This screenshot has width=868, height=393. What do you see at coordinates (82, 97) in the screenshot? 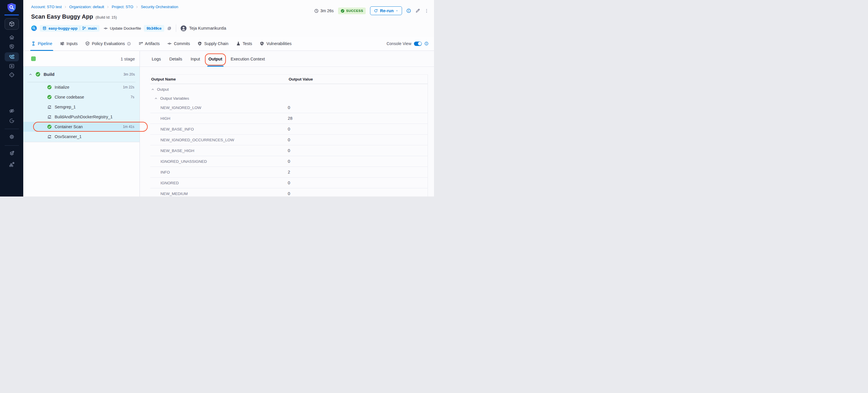
I see `step-clone-codebase: Clone codebase7s` at bounding box center [82, 97].